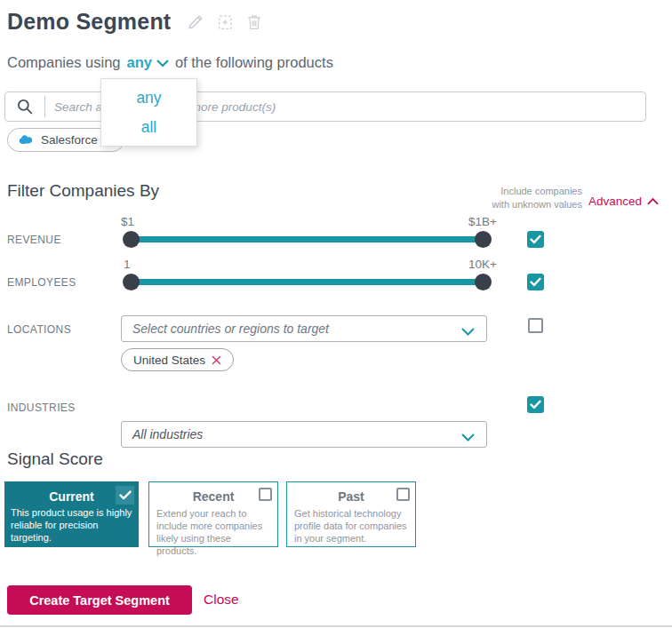  What do you see at coordinates (55, 459) in the screenshot?
I see `signal-score-heading: Signal Score` at bounding box center [55, 459].